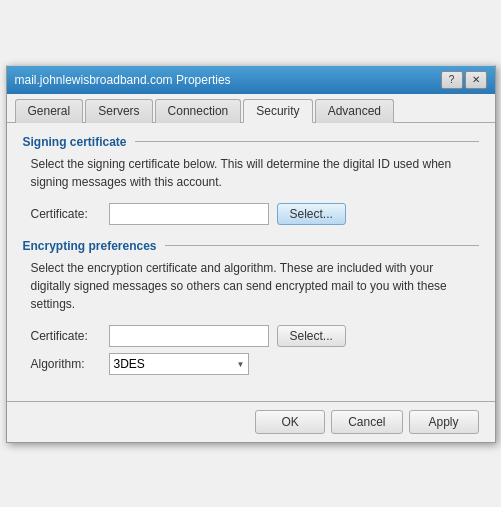 This screenshot has width=501, height=507. Describe the element at coordinates (251, 336) in the screenshot. I see `encrypting-certificate-row: Certificate: Select...` at that location.